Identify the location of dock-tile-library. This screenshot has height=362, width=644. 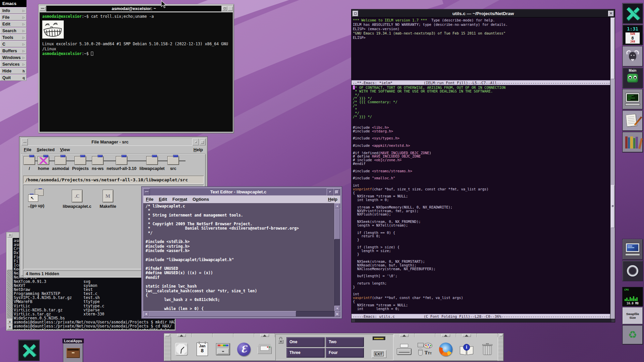
(633, 142).